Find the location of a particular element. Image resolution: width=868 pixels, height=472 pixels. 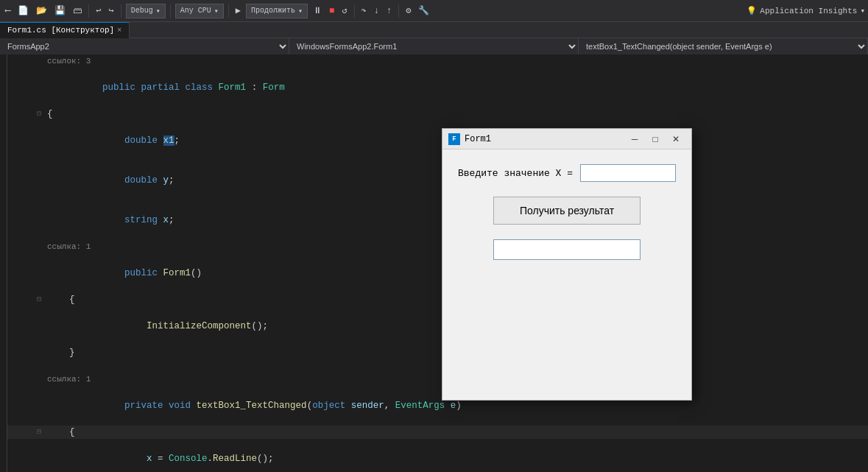

code-line-open1: ⊟ { is located at coordinates (437, 114).